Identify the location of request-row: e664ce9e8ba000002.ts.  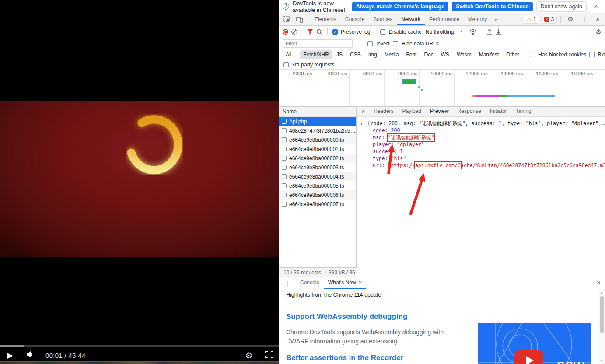
(318, 158).